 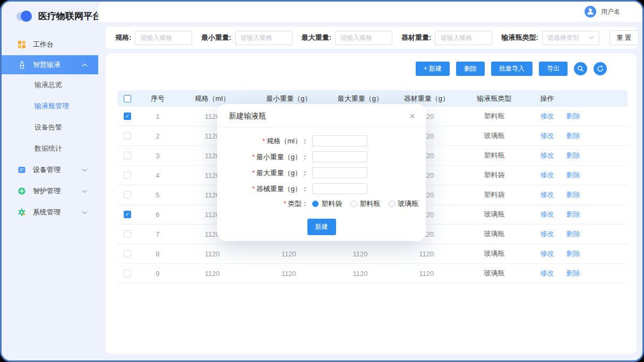 I want to click on sidebar-subitem-data-statistics: 数据统计, so click(x=50, y=149).